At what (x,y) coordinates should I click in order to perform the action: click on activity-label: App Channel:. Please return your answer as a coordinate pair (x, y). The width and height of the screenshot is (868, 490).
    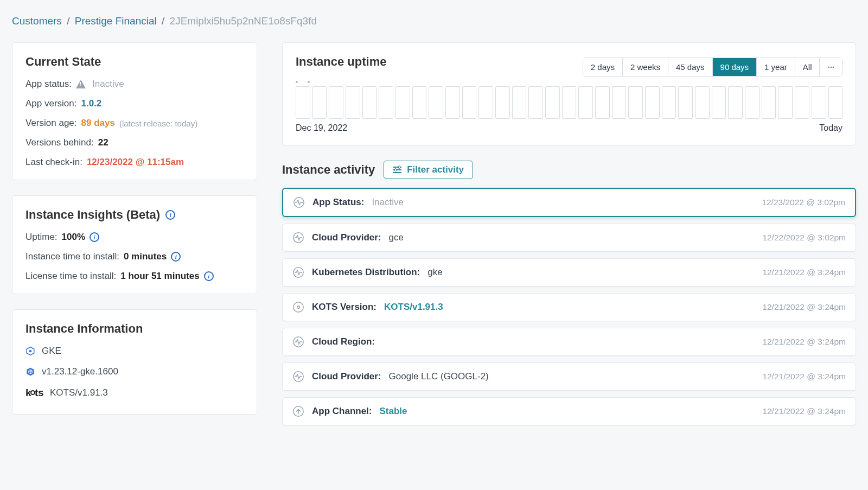
    Looking at the image, I should click on (342, 411).